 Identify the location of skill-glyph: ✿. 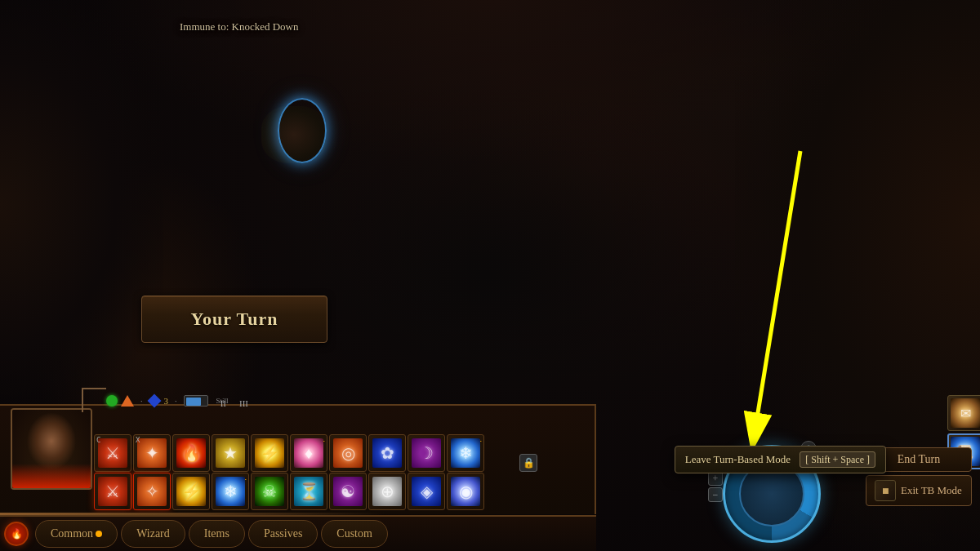
(387, 453).